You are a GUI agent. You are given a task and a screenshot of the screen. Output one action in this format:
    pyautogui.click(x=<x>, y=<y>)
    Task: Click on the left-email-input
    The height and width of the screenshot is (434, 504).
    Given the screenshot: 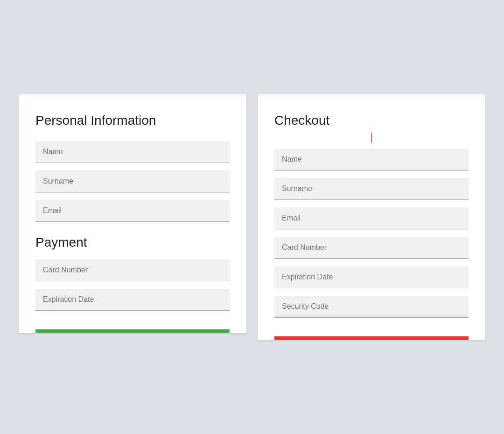 What is the action you would take?
    pyautogui.click(x=133, y=211)
    